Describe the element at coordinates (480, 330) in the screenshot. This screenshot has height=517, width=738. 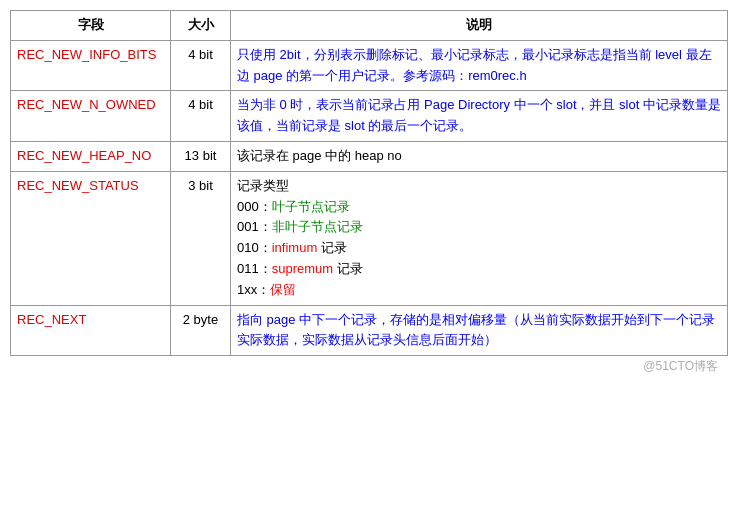
I see `field-desc-5: 指向 page 中下一个记录，存储的是相对偏移量（从当前实际数据开始到下一个记录…` at that location.